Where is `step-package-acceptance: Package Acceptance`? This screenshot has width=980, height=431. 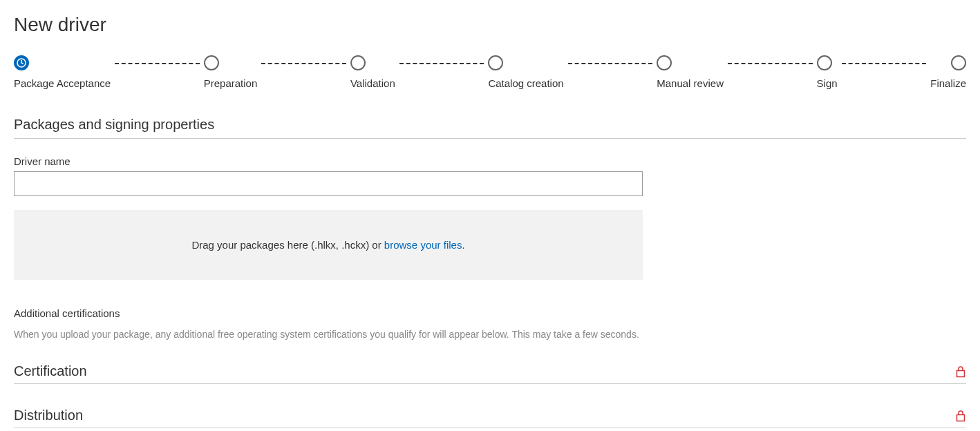 step-package-acceptance: Package Acceptance is located at coordinates (62, 72).